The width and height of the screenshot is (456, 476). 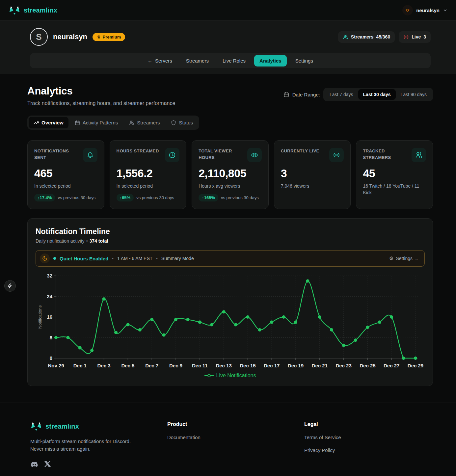 What do you see at coordinates (373, 450) in the screenshot?
I see `footer-link-privacy: Privacy Policy` at bounding box center [373, 450].